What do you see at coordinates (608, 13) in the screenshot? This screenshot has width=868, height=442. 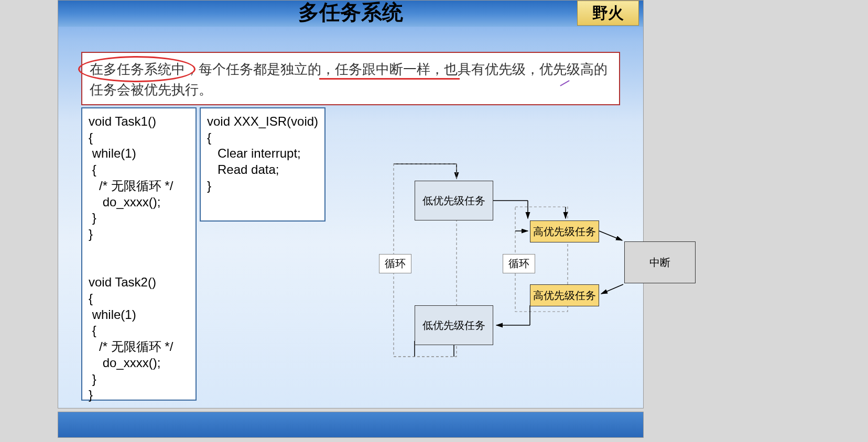 I see `logo-badge: 野火` at bounding box center [608, 13].